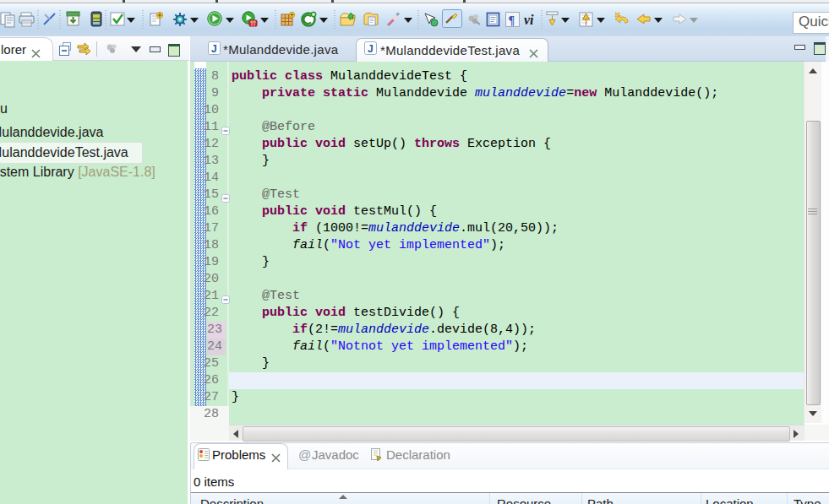  What do you see at coordinates (529, 20) in the screenshot?
I see `svg-text: vi` at bounding box center [529, 20].